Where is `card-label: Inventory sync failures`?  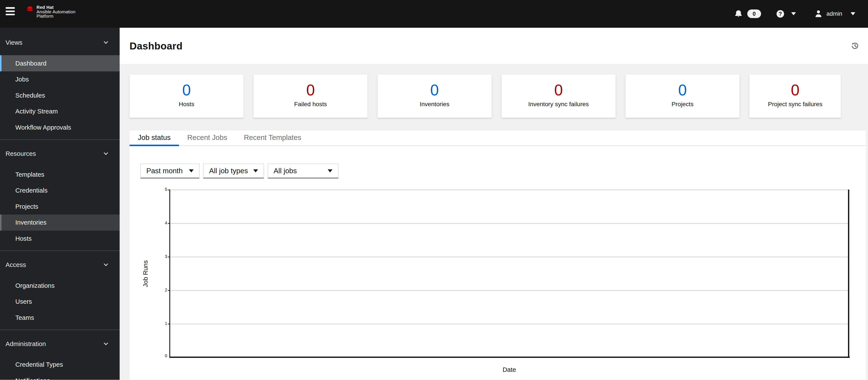 card-label: Inventory sync failures is located at coordinates (559, 104).